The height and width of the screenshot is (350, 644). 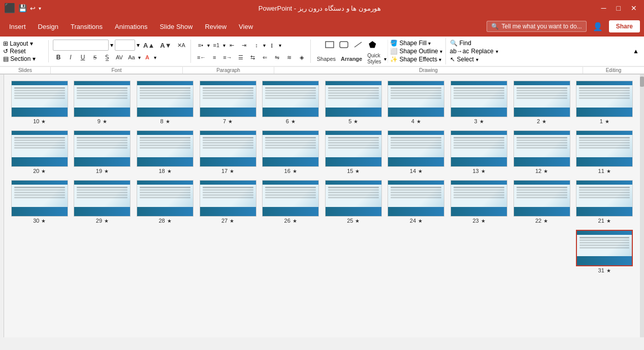 What do you see at coordinates (542, 152) in the screenshot?
I see `slide-item-12: ★12` at bounding box center [542, 152].